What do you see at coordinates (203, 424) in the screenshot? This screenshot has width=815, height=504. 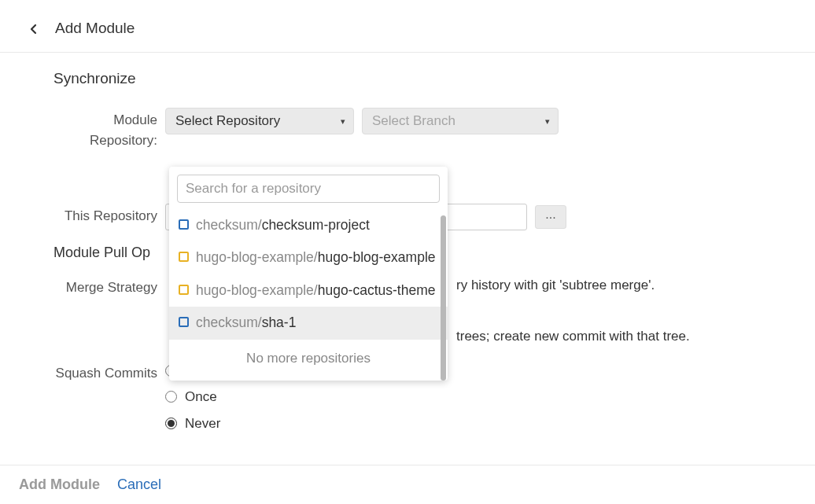 I see `squash-never-label: Never` at bounding box center [203, 424].